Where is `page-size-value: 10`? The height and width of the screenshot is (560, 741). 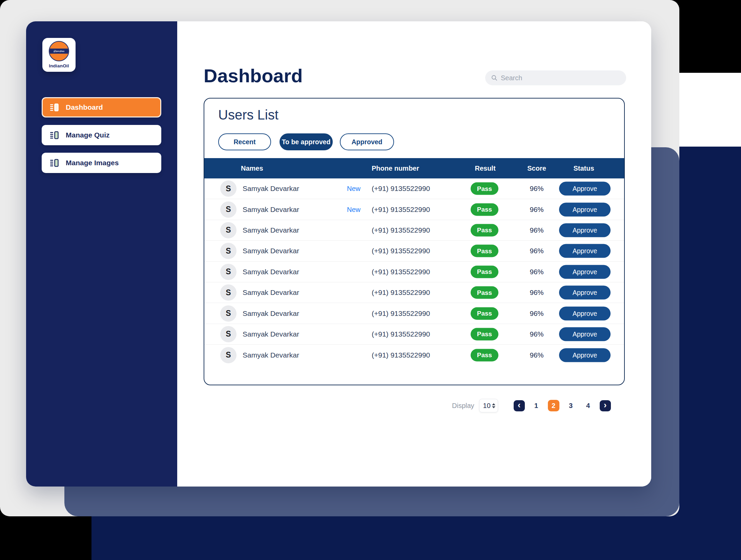 page-size-value: 10 is located at coordinates (487, 406).